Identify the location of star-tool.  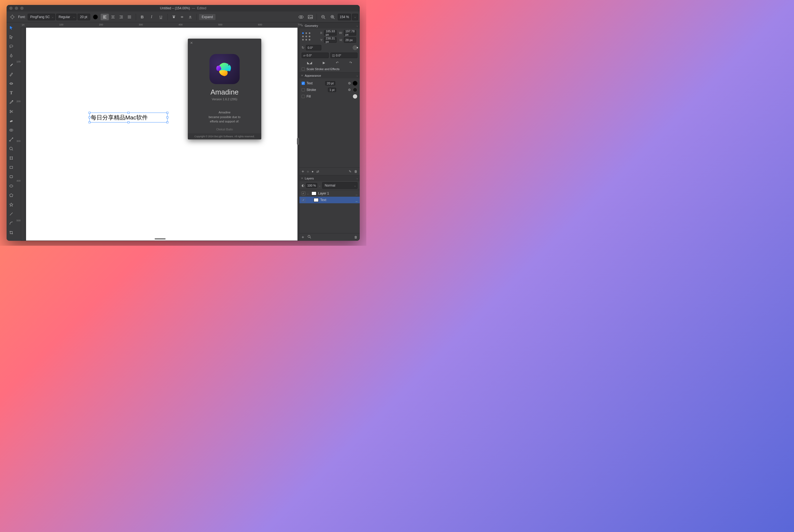
(12, 205).